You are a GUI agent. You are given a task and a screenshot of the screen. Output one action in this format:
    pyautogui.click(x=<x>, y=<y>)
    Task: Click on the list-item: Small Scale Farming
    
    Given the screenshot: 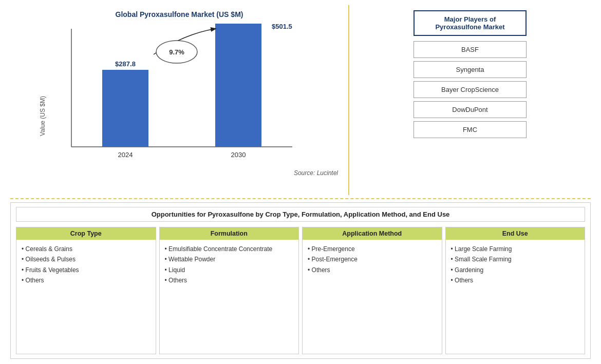 What is the action you would take?
    pyautogui.click(x=516, y=259)
    